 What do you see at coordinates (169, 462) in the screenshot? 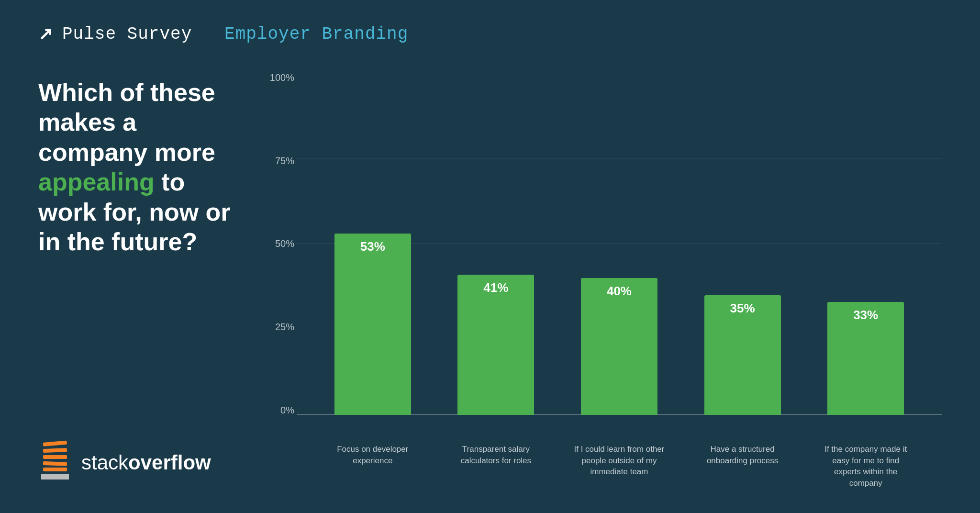
I see `logo-text-bold: overflow` at bounding box center [169, 462].